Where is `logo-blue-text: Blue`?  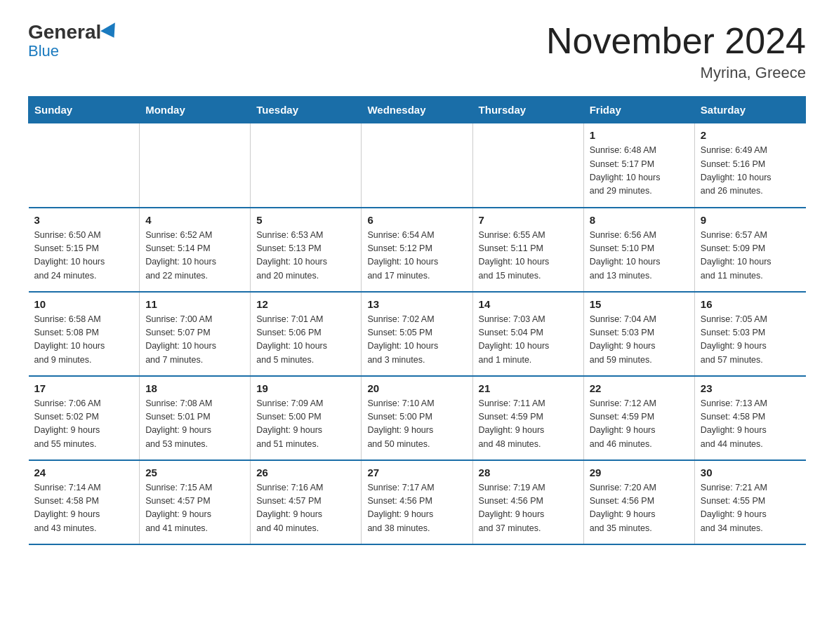
logo-blue-text: Blue is located at coordinates (44, 51).